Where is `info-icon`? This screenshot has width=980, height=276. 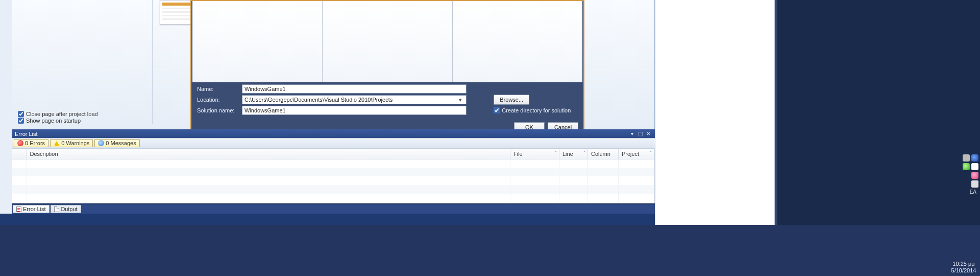 info-icon is located at coordinates (101, 143).